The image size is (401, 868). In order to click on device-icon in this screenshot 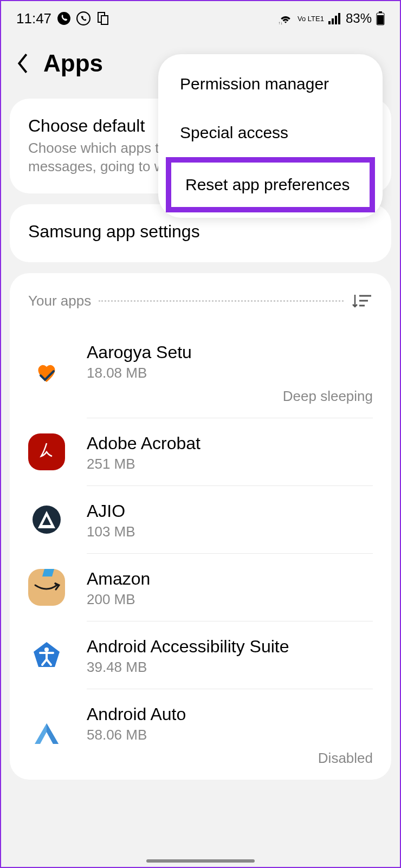, I will do `click(102, 18)`.